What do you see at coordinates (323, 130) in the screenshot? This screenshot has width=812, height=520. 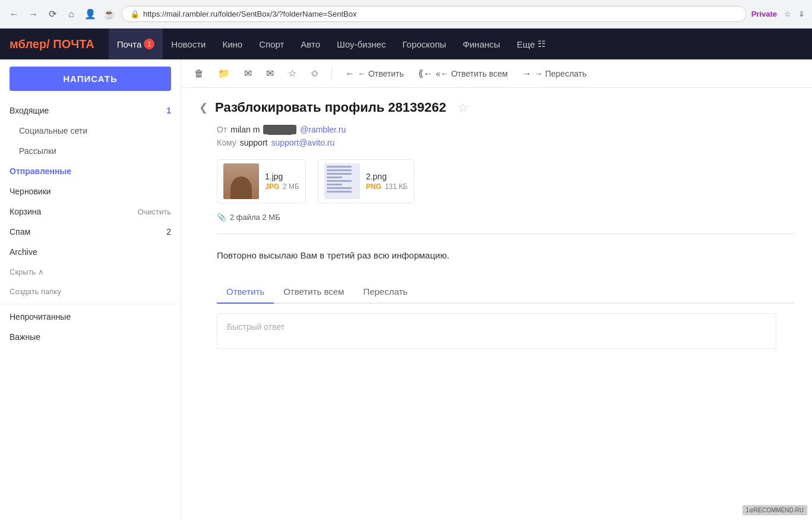 I see `sender-email-domain: @rambler.ru` at bounding box center [323, 130].